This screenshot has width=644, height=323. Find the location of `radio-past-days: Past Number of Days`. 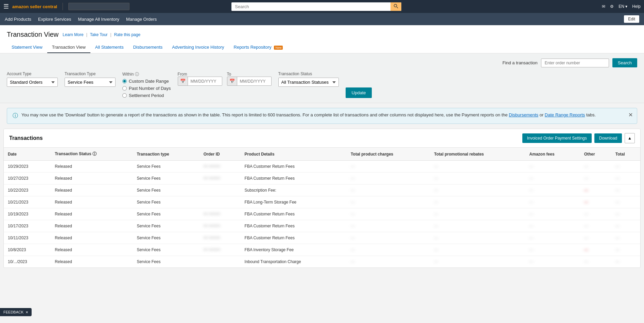

radio-past-days: Past Number of Days is located at coordinates (147, 88).